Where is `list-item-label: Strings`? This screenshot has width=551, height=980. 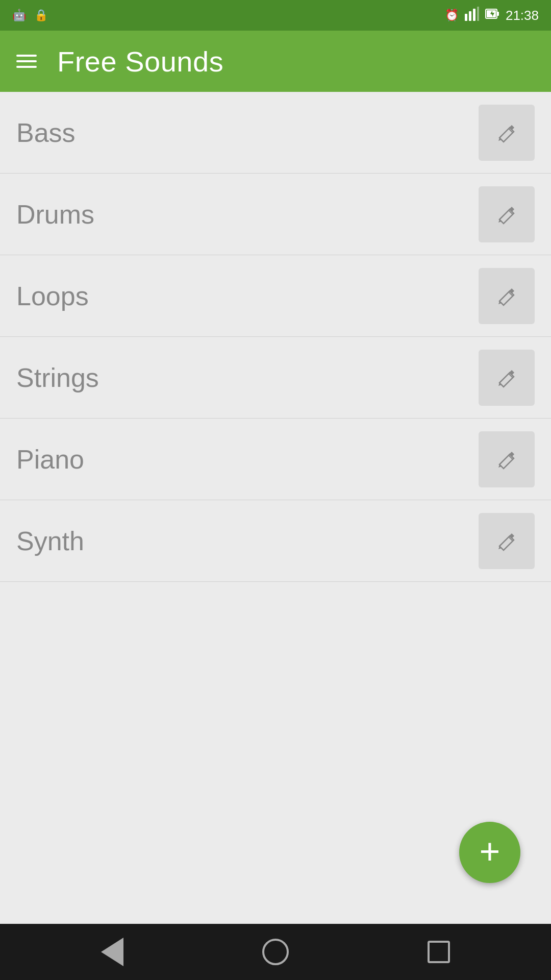 list-item-label: Strings is located at coordinates (58, 378).